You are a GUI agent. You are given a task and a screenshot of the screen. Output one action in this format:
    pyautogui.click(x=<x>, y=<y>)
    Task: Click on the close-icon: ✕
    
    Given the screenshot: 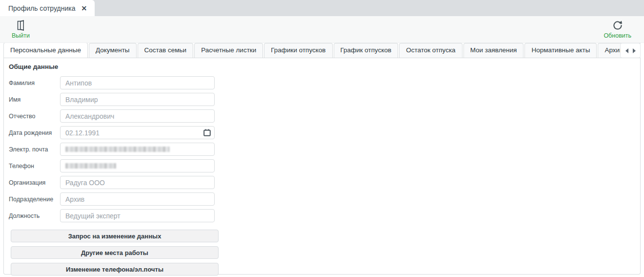 What is the action you would take?
    pyautogui.click(x=84, y=8)
    